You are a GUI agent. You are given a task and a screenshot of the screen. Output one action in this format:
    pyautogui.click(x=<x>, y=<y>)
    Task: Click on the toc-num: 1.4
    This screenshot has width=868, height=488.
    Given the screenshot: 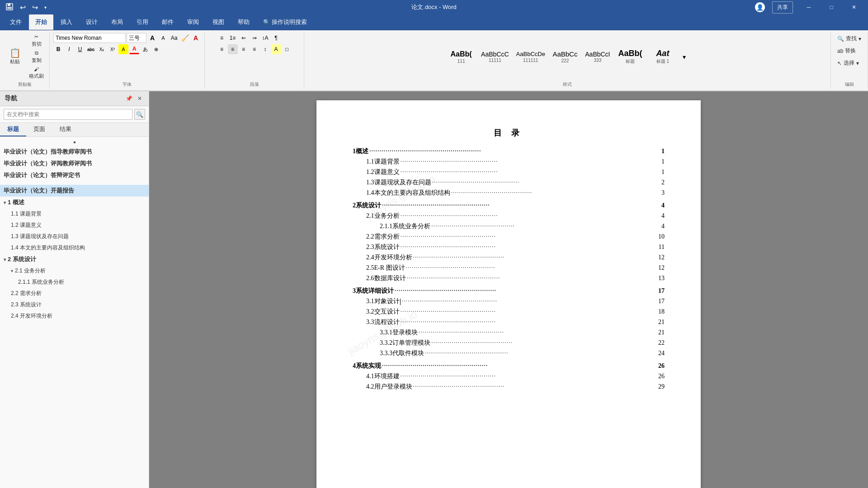 What is the action you would take?
    pyautogui.click(x=370, y=193)
    